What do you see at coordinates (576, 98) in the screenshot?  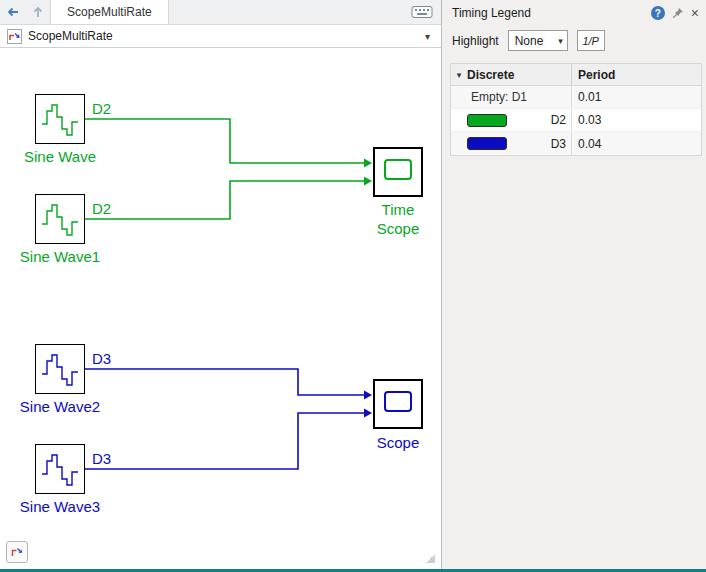 I see `legend-row-d1: Empty: D1 0.01` at bounding box center [576, 98].